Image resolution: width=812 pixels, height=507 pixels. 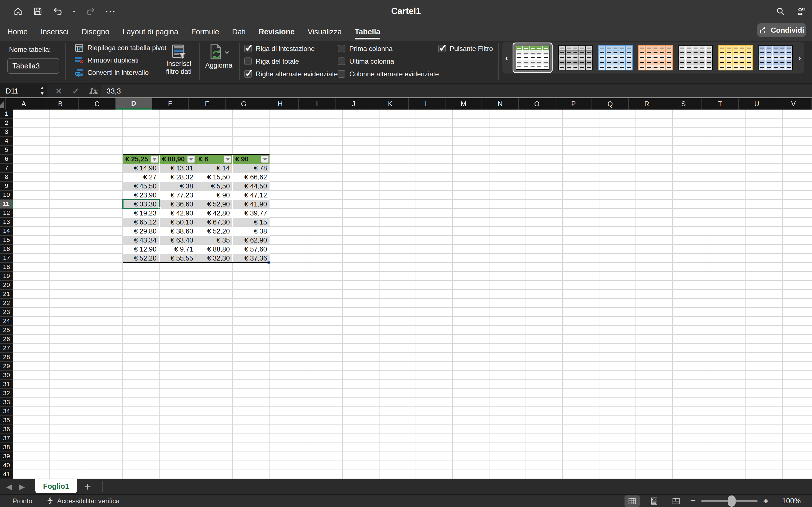 I want to click on table-cell: € 19,23, so click(x=141, y=213).